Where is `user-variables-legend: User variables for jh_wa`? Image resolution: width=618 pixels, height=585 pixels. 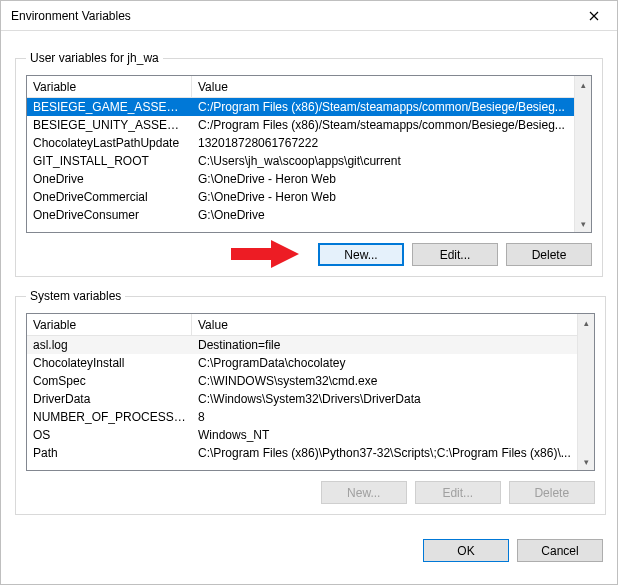 user-variables-legend: User variables for jh_wa is located at coordinates (94, 58).